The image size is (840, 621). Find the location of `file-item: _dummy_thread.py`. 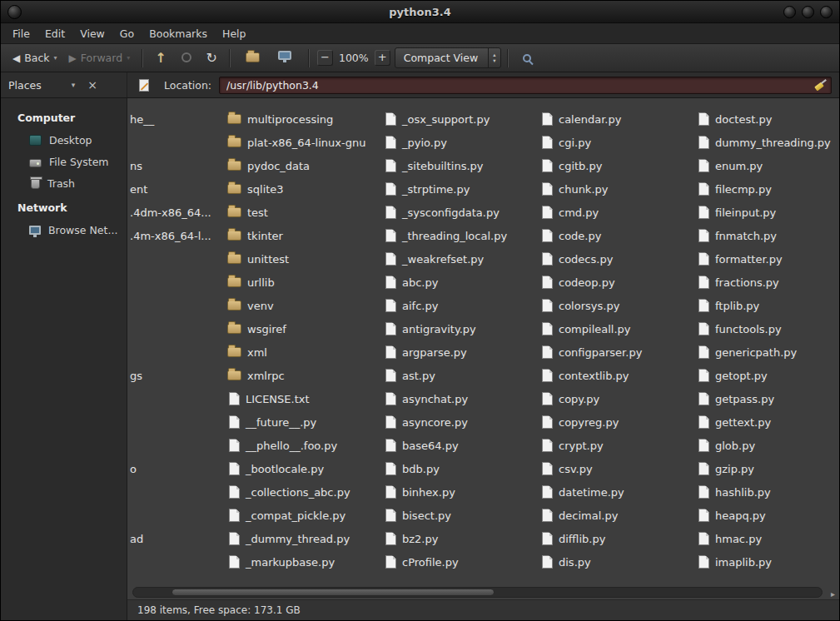

file-item: _dummy_thread.py is located at coordinates (288, 539).